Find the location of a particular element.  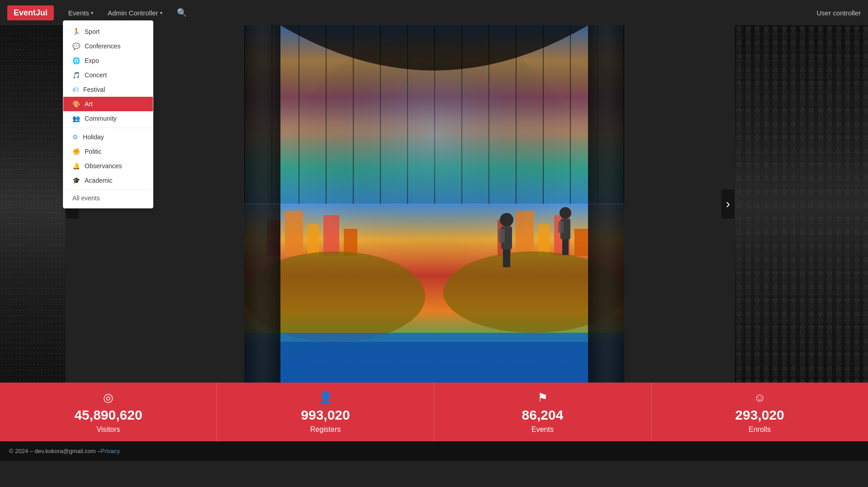

navbar: EventJui Events ▾ 🏃Sport💬Conferences🌐Exp… is located at coordinates (434, 13).